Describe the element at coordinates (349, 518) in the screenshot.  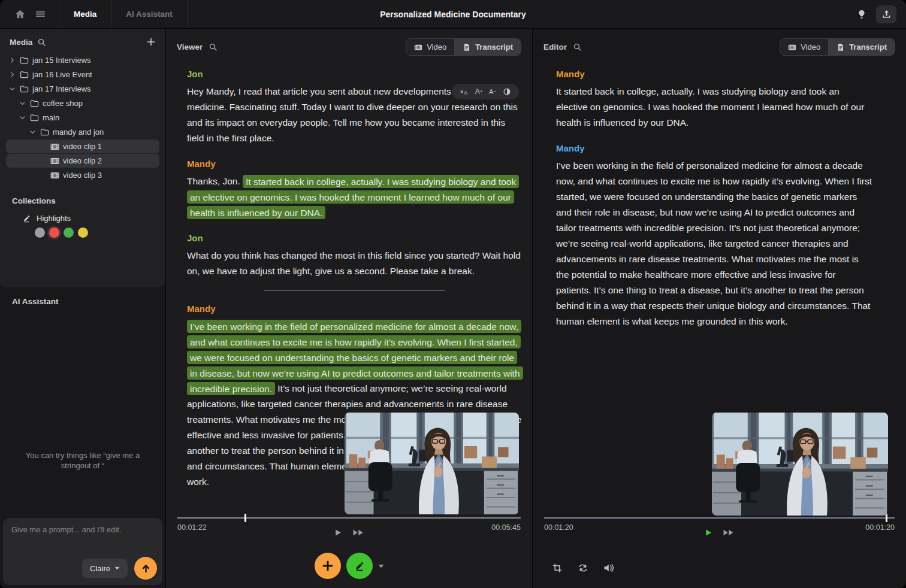
I see `viewer-timeline` at that location.